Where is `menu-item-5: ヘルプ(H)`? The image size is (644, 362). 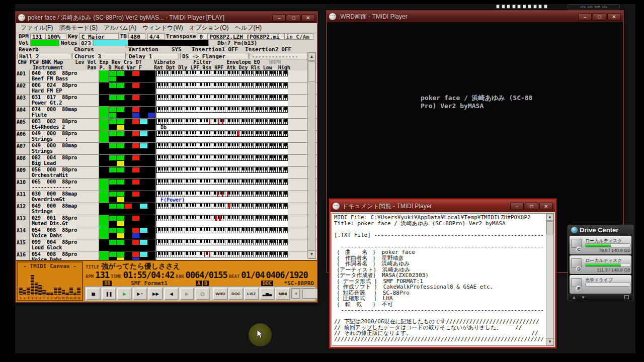
menu-item-5: ヘルプ(H) is located at coordinates (250, 28).